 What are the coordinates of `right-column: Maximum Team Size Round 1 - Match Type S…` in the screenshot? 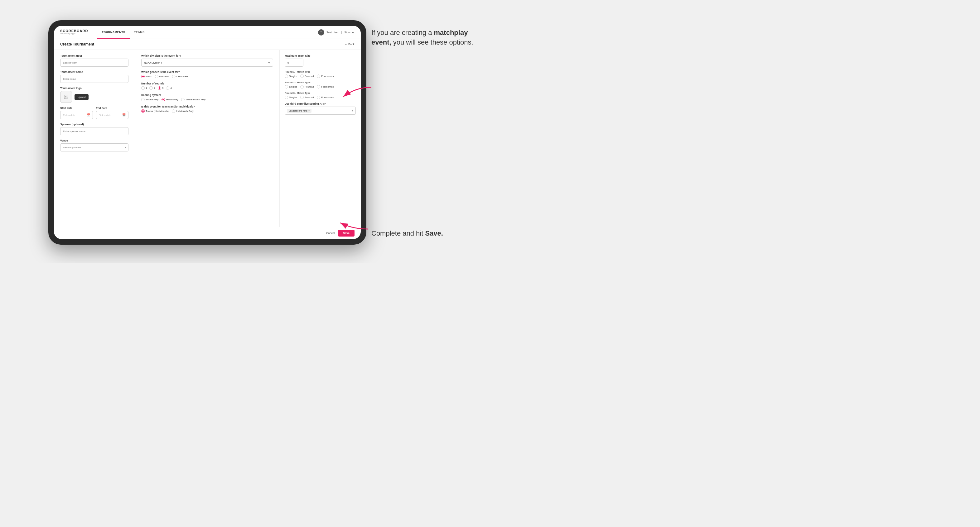 It's located at (320, 138).